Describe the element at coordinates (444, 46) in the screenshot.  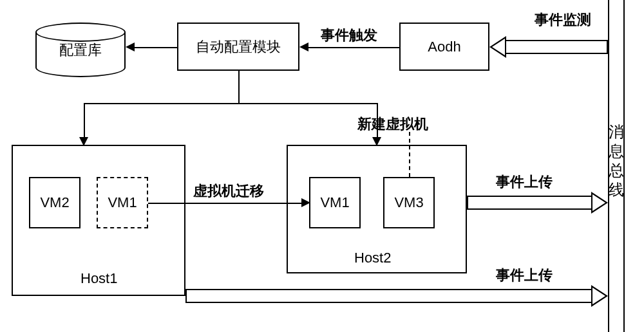
I see `aodh-module: Aodh` at that location.